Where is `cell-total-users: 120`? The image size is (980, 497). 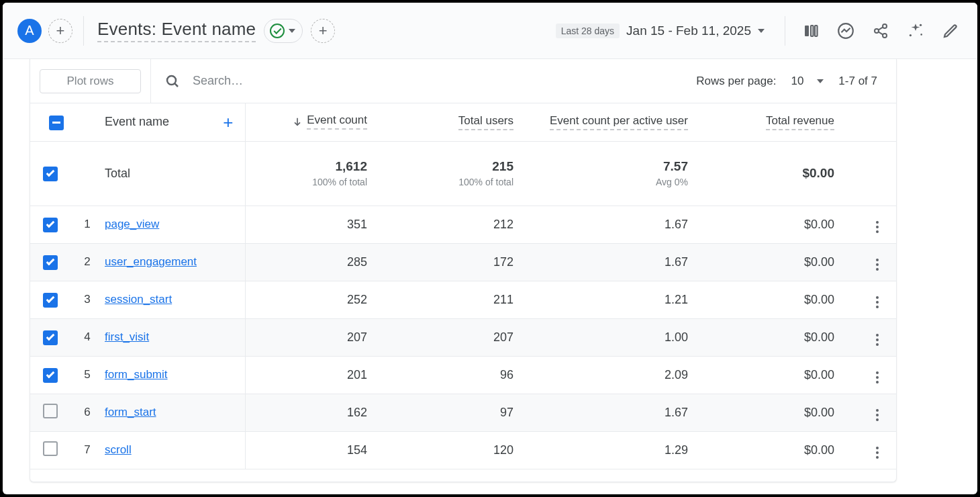 cell-total-users: 120 is located at coordinates (464, 450).